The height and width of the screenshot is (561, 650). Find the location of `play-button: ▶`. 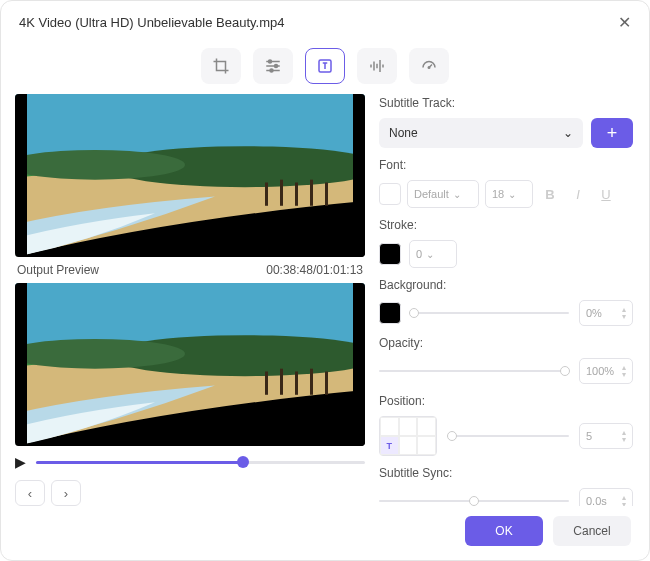

play-button: ▶ is located at coordinates (20, 462).